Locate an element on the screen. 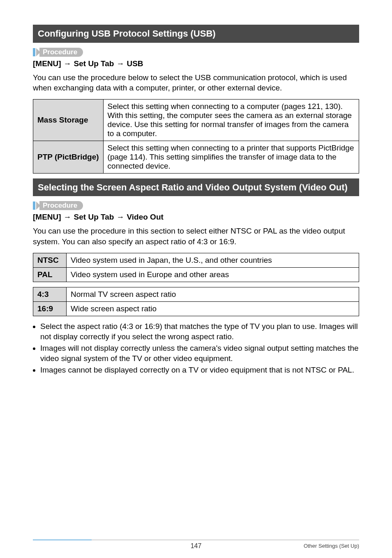 This screenshot has height=558, width=392. video-notes-list: Select the aspect ratio (4:3 or 16:9) th… is located at coordinates (196, 348).